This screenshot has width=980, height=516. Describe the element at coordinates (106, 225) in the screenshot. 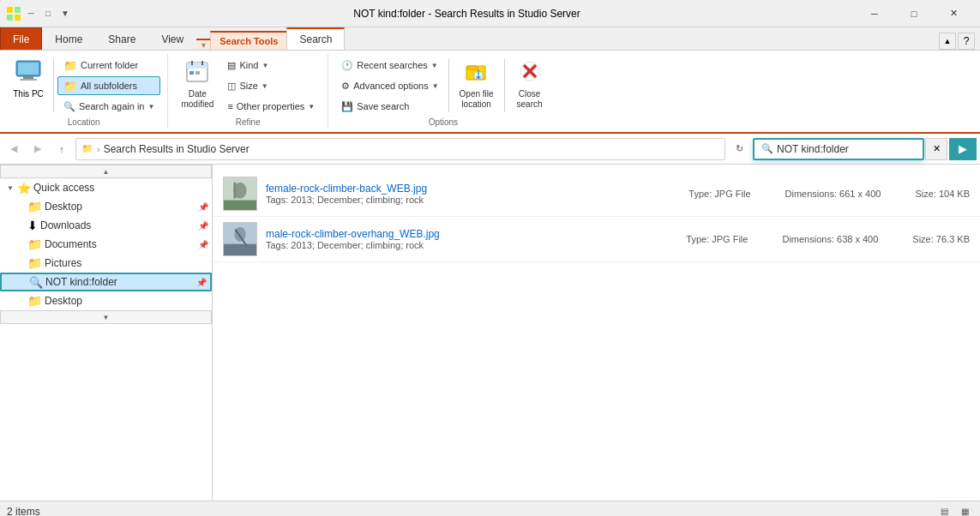

I see `sidebar-item-downloads: ⬇ Downloads 📌` at that location.